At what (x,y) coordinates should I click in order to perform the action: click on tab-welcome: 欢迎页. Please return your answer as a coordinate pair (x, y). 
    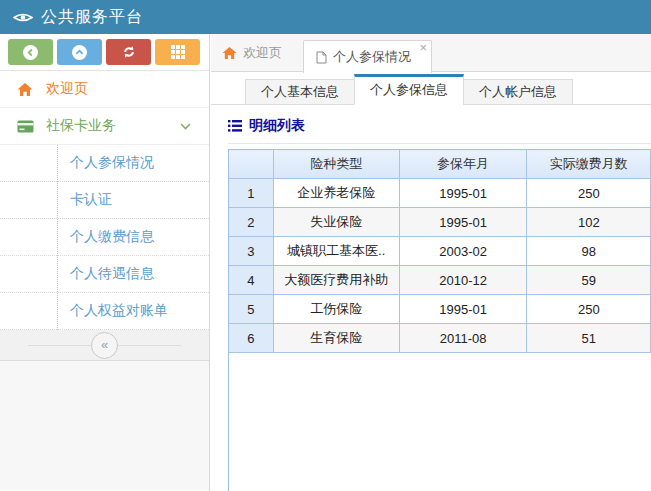
    Looking at the image, I should click on (252, 53).